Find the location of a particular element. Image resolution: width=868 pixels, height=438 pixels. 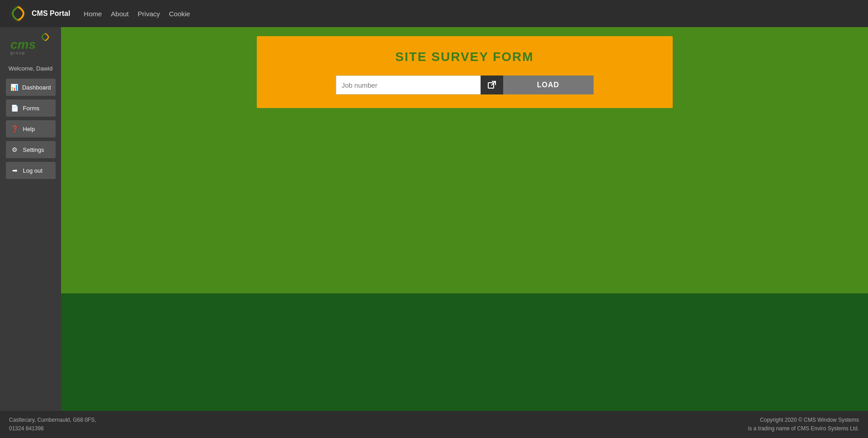

logout-label: Log out is located at coordinates (33, 171).